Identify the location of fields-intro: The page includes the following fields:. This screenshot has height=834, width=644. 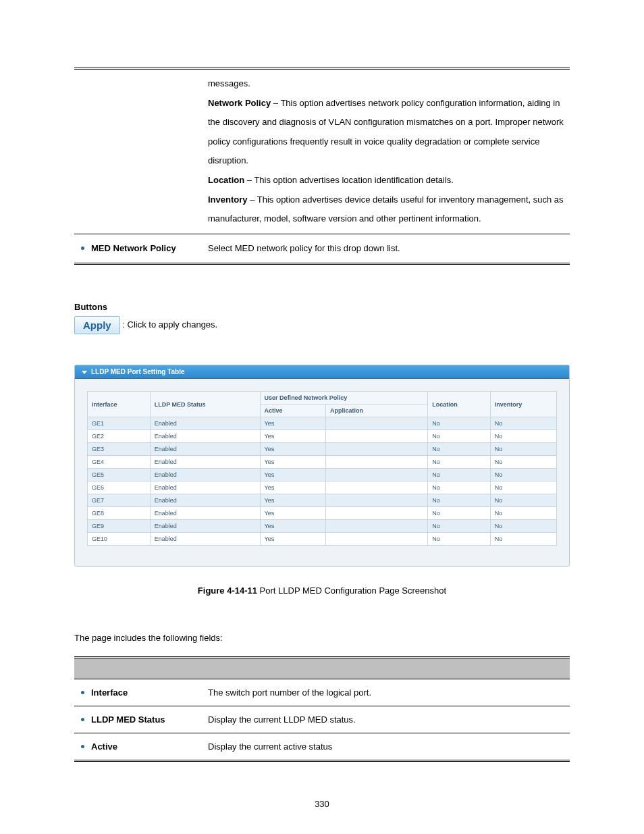
(322, 637).